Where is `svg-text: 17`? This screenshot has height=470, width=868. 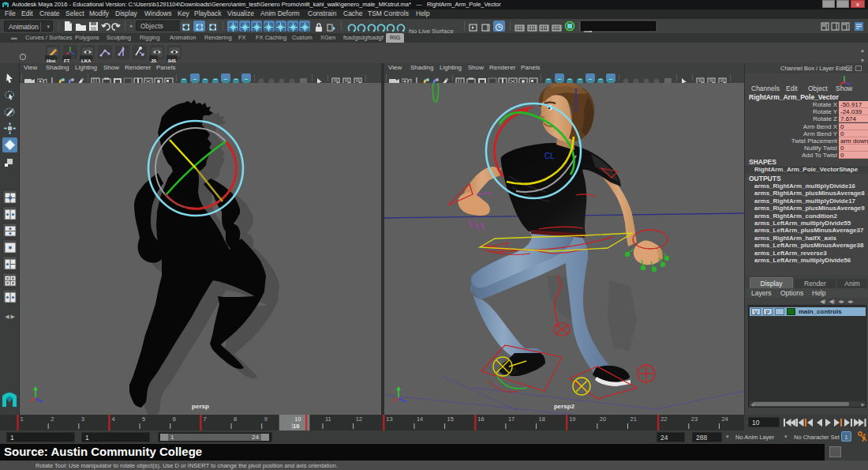 svg-text: 17 is located at coordinates (511, 419).